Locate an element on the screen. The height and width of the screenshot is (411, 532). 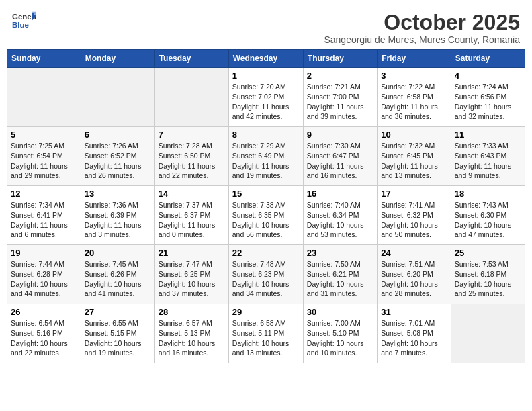
calendar-cell: 16Sunrise: 7:40 AM Sunset: 6:34 PM Dayli… is located at coordinates (340, 216).